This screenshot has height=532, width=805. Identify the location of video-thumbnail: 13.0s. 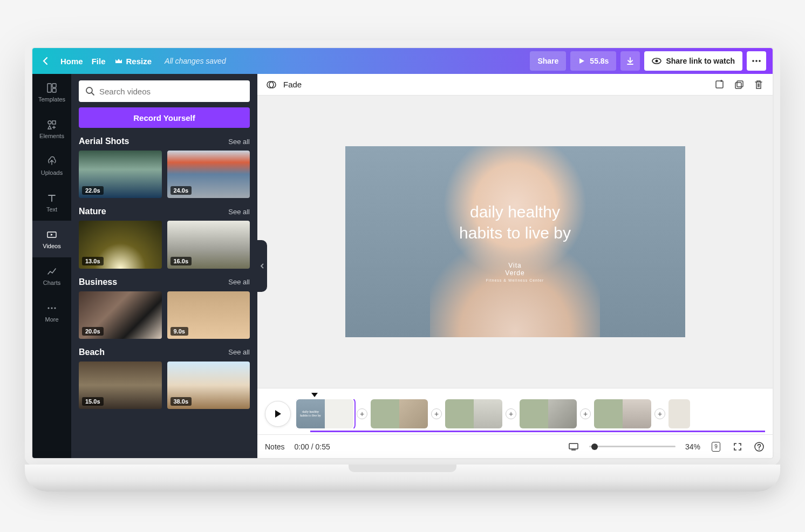
(120, 244).